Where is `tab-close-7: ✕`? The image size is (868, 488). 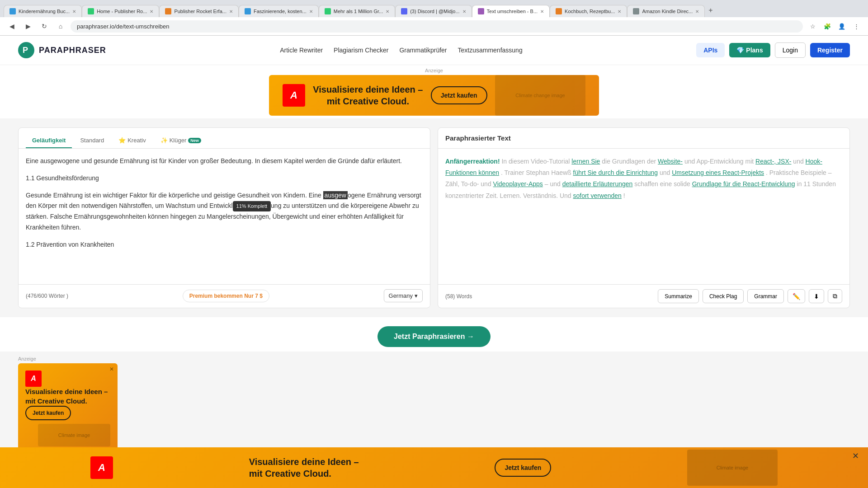
tab-close-7: ✕ is located at coordinates (542, 12).